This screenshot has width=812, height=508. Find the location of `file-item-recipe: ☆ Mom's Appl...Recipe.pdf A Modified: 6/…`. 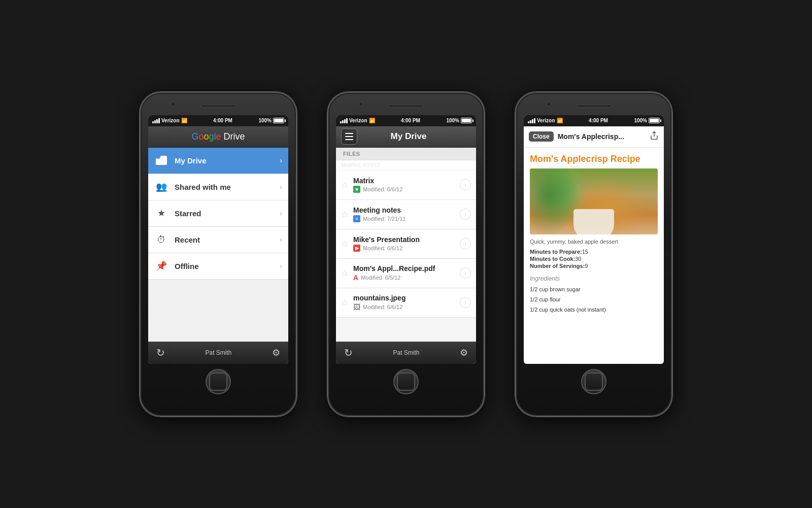

file-item-recipe: ☆ Mom's Appl...Recipe.pdf A Modified: 6/… is located at coordinates (406, 274).